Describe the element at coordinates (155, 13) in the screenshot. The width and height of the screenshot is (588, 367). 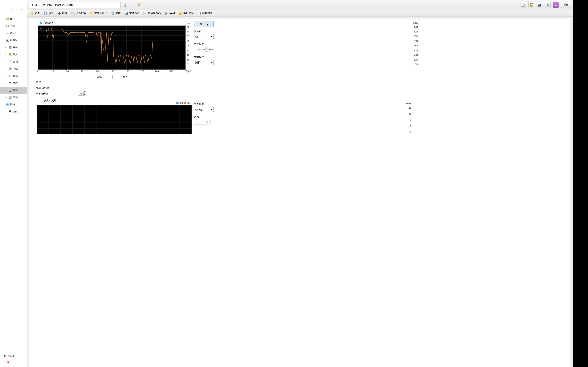
I see `tab-label: 磁盘监视器` at that location.